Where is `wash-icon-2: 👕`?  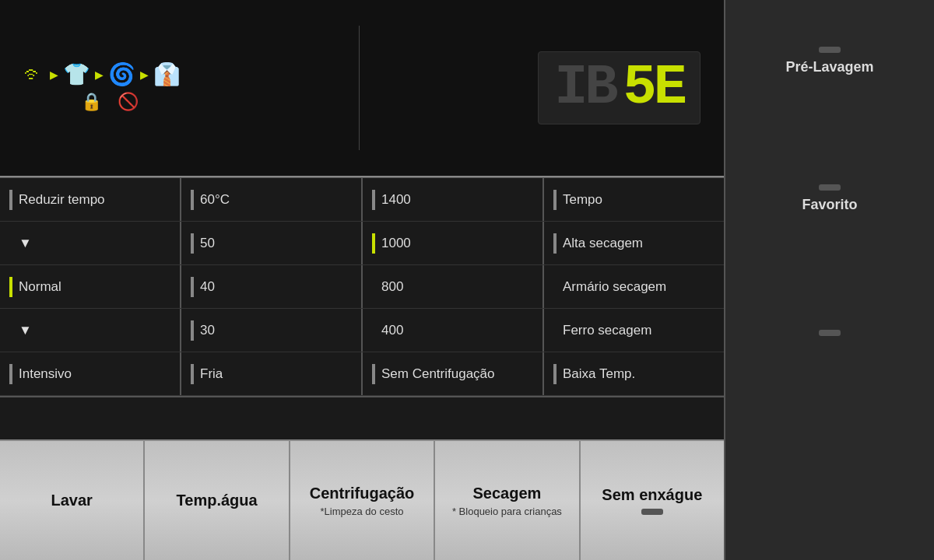 wash-icon-2: 👕 is located at coordinates (76, 75).